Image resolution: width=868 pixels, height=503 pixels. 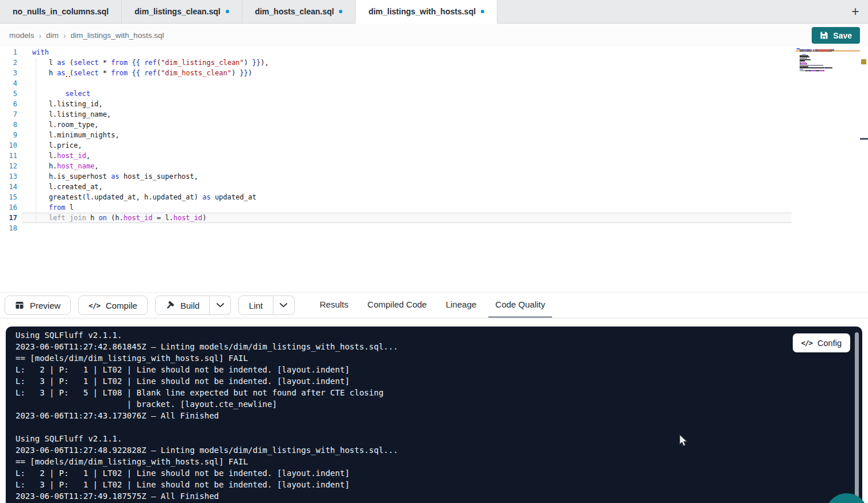 I want to click on build-dropdown-button, so click(x=221, y=305).